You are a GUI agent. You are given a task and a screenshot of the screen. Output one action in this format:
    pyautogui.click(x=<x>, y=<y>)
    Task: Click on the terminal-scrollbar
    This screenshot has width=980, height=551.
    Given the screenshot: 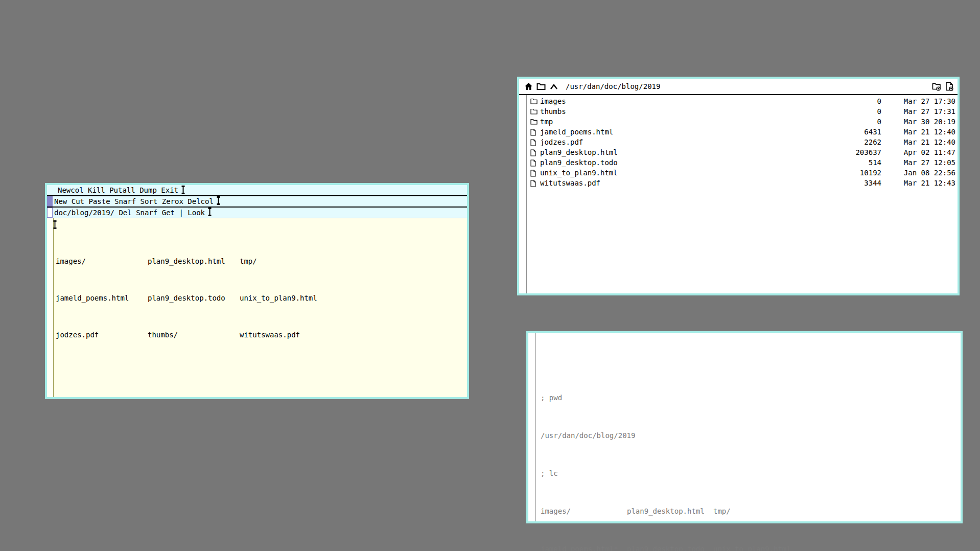 What is the action you would take?
    pyautogui.click(x=535, y=427)
    